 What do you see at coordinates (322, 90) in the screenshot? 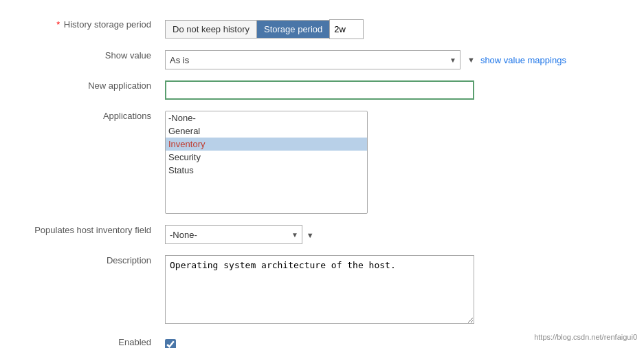
I see `new-application-row: New application` at bounding box center [322, 90].